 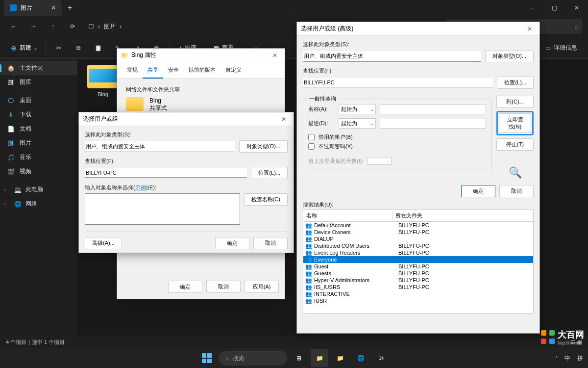 I want to click on ime-indicator: 中, so click(x=567, y=358).